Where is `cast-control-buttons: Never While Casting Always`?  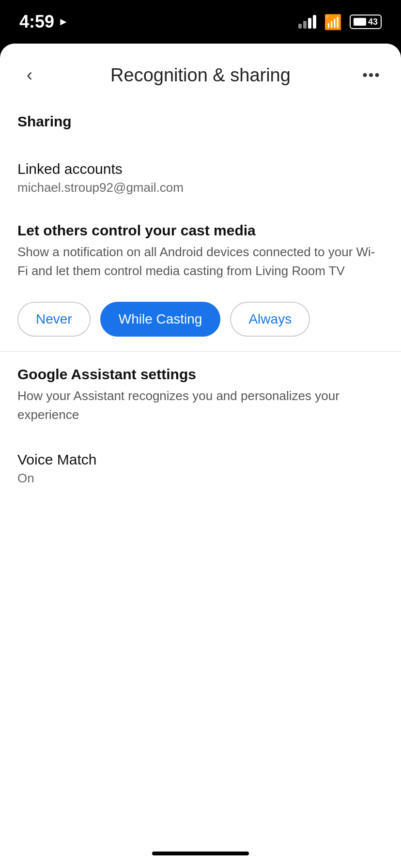 cast-control-buttons: Never While Casting Always is located at coordinates (200, 321).